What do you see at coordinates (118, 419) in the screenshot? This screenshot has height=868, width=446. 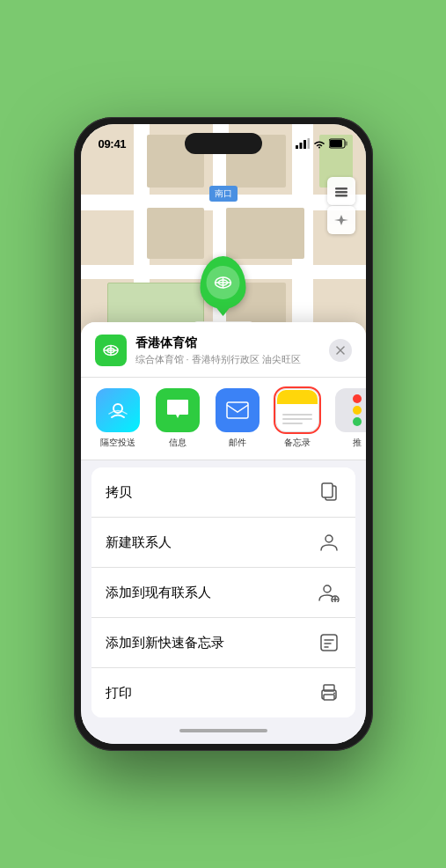 I see `share-airdrop: 隔空投送` at bounding box center [118, 419].